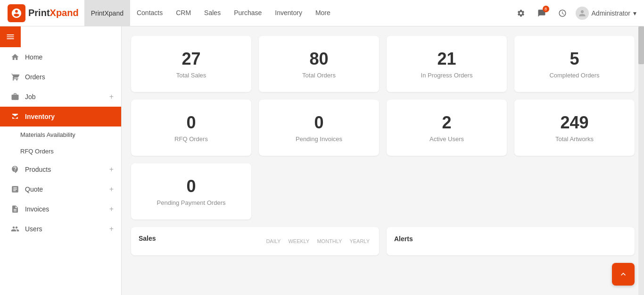 The height and width of the screenshot is (295, 644). What do you see at coordinates (623, 274) in the screenshot?
I see `scroll-to-top-button` at bounding box center [623, 274].